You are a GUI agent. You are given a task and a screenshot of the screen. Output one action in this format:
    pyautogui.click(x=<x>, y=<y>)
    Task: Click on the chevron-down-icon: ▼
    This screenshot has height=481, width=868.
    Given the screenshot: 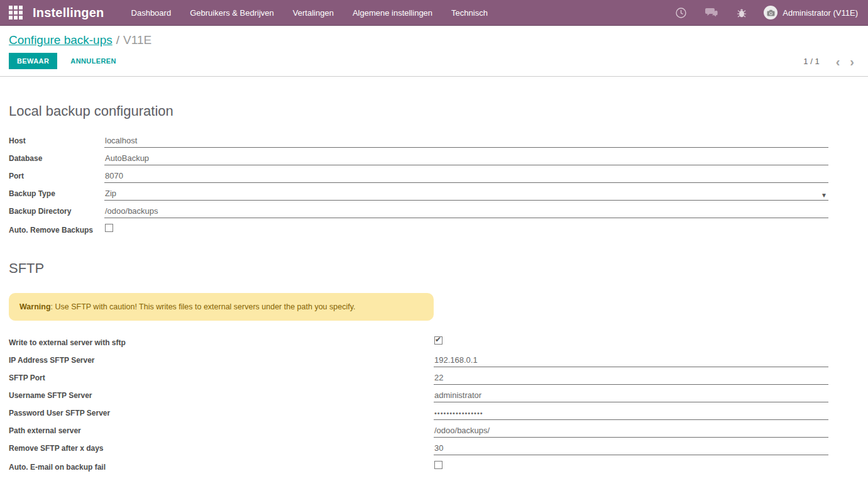 What is the action you would take?
    pyautogui.click(x=824, y=195)
    